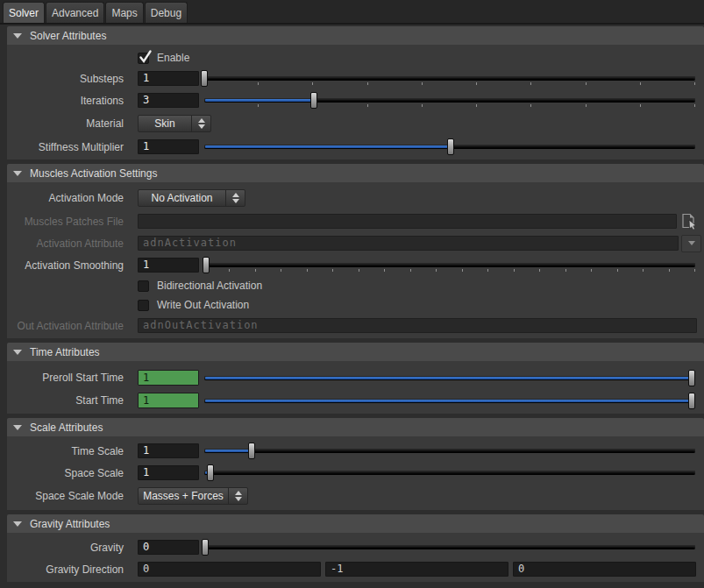 The width and height of the screenshot is (704, 588). I want to click on slider-stiffness-multiplier, so click(450, 147).